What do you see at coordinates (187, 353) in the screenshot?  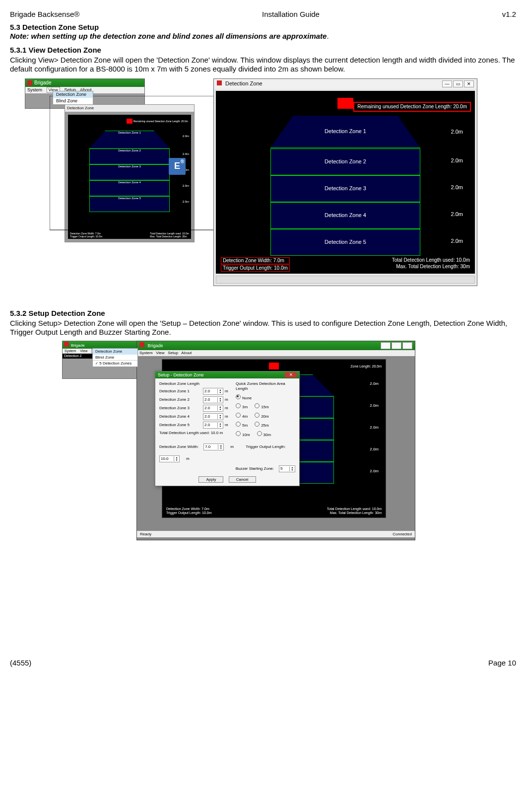 I see `dmenu-about: About` at bounding box center [187, 353].